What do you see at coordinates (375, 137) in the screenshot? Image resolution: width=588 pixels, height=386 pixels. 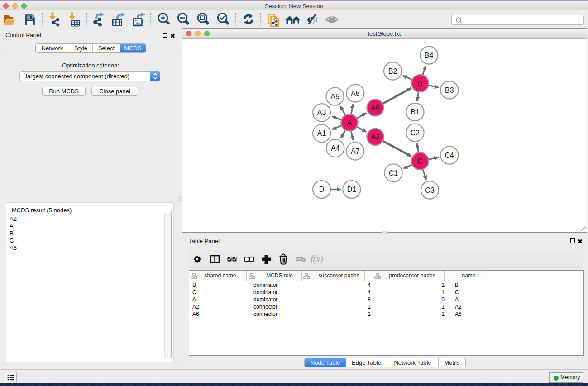 I see `svg-text: A2` at bounding box center [375, 137].